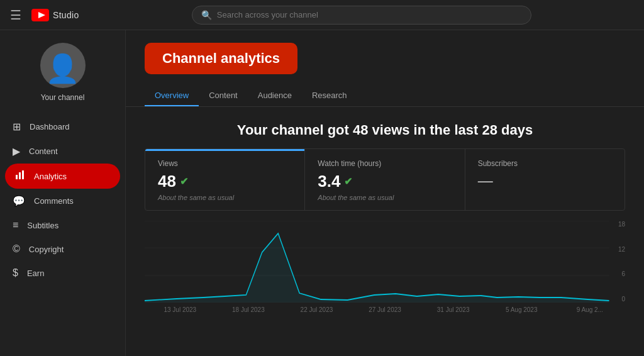  What do you see at coordinates (225, 180) in the screenshot?
I see `metric-card-views: Views 48 ✔ About the same as usual` at bounding box center [225, 180].